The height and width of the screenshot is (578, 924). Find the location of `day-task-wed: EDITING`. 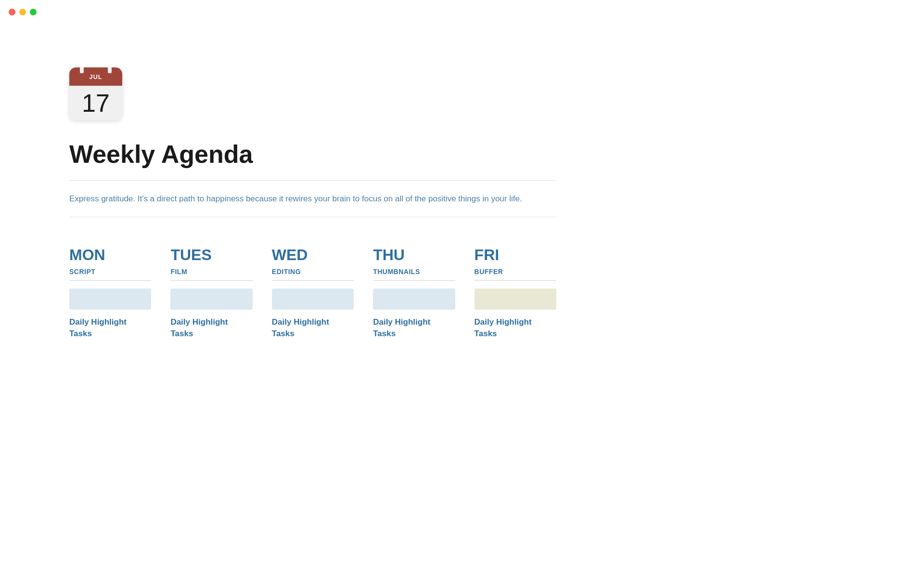

day-task-wed: EDITING is located at coordinates (313, 272).